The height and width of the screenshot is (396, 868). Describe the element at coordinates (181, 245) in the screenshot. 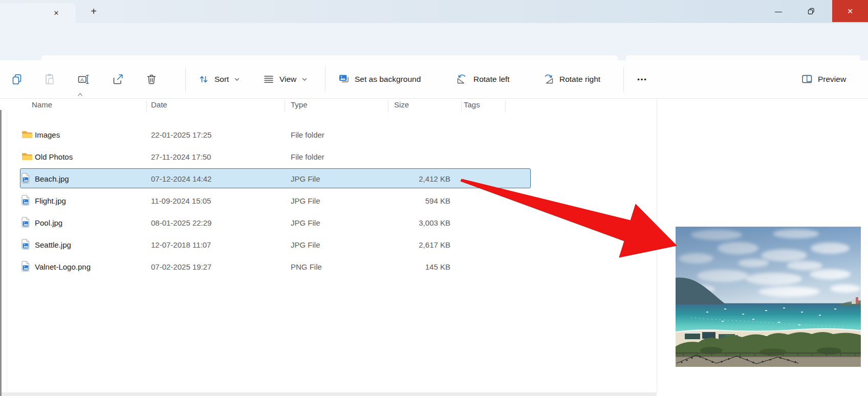

I see `file-date: 12-07-2018 11:07` at that location.